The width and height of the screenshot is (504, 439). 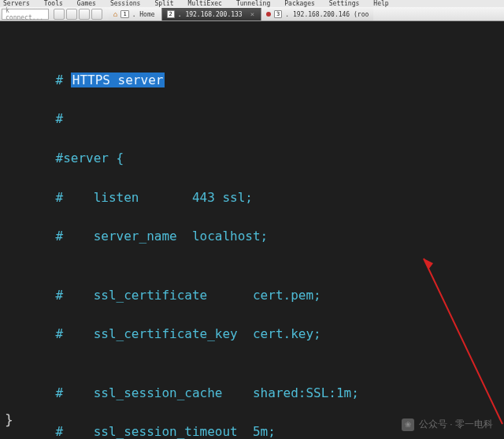 I want to click on menu-item: Tunneling, so click(x=254, y=3).